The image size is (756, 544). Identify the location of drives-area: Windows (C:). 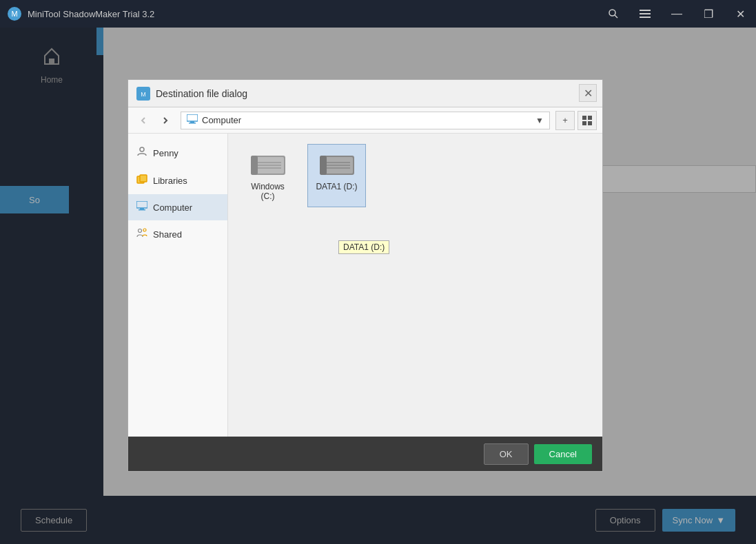
(415, 176).